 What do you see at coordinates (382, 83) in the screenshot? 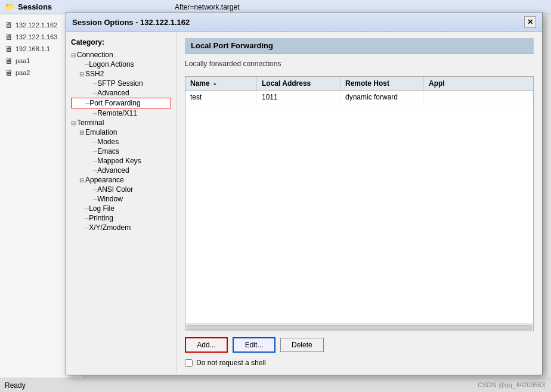
I see `col-header-remote: Remote Host` at bounding box center [382, 83].